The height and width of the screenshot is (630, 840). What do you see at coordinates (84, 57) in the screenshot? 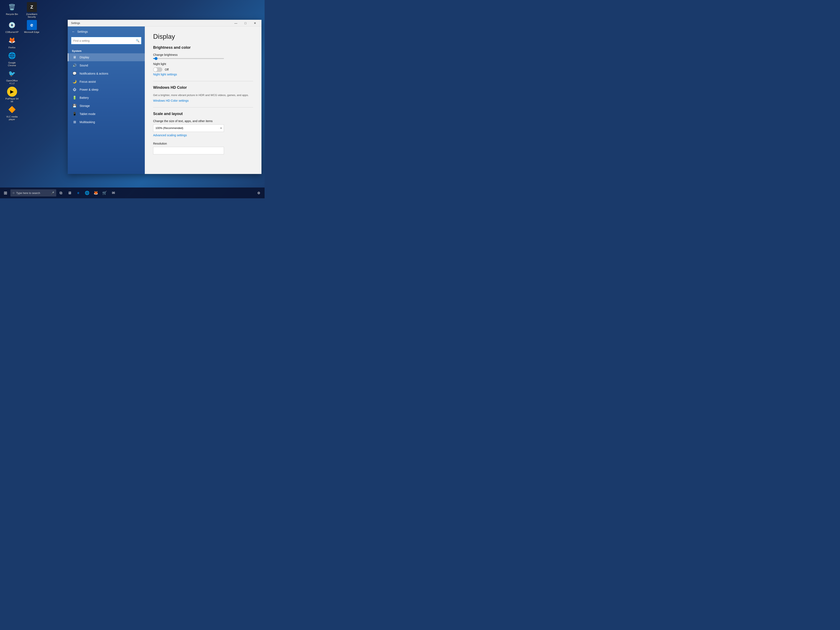
I see `sidebar-item-label-display: Display` at bounding box center [84, 57].